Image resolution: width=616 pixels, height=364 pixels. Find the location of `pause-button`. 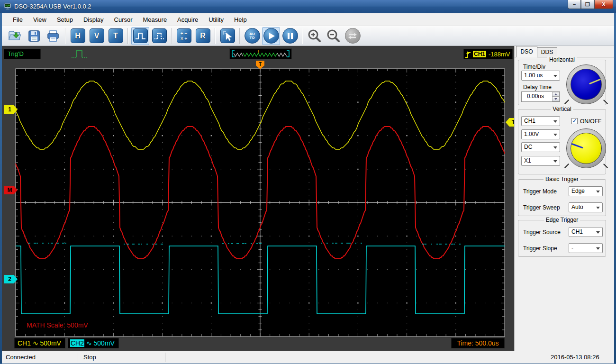

pause-button is located at coordinates (290, 36).